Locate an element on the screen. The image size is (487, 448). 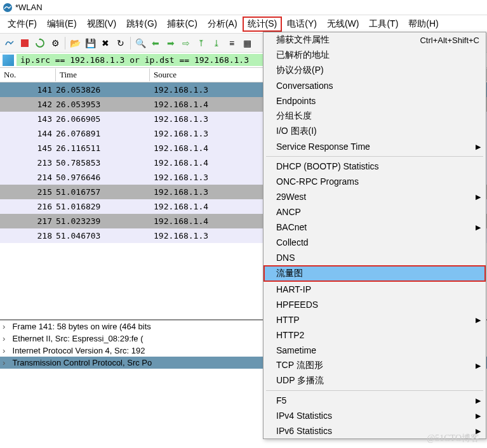
menu-item: BACnet▶ is located at coordinates (375, 227).